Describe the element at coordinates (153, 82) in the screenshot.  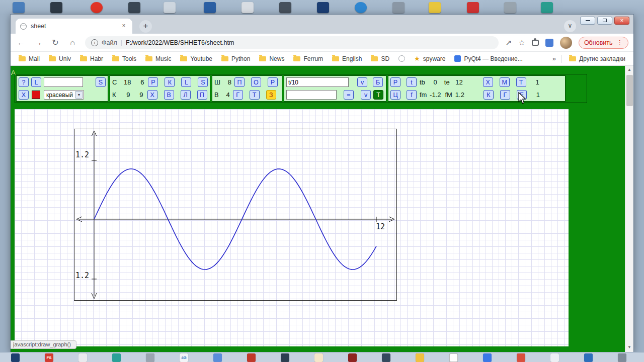
I see `r-button: Р` at that location.